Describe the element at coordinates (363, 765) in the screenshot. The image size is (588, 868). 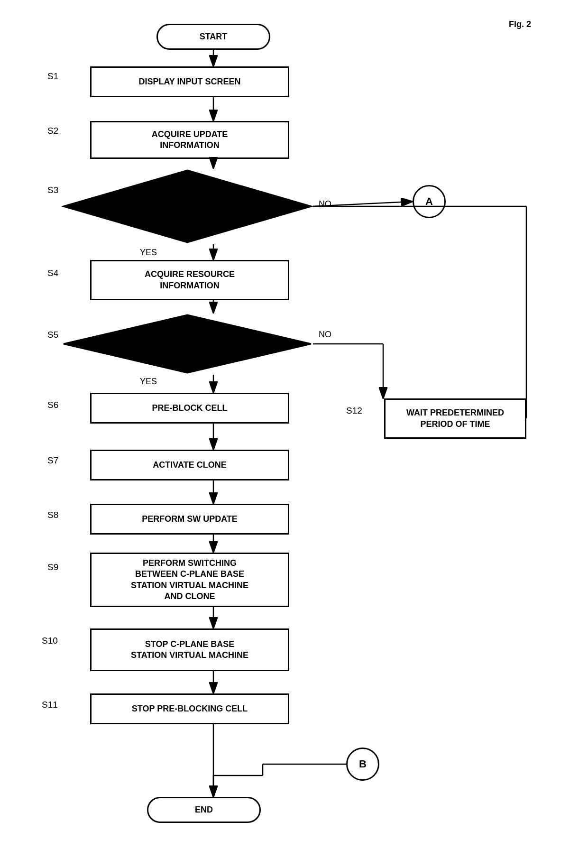
I see `connector-b-label: B` at that location.